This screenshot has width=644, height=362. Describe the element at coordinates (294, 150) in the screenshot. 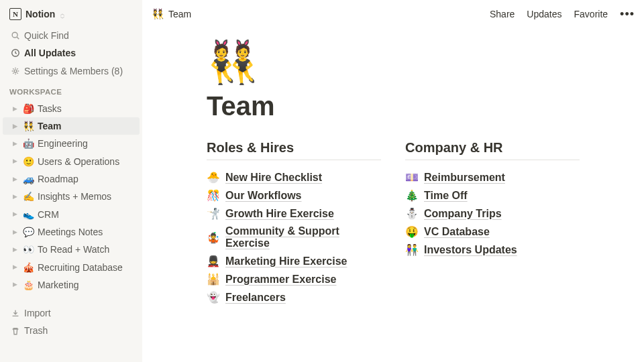

I see `column-heading: Roles & Hires` at that location.